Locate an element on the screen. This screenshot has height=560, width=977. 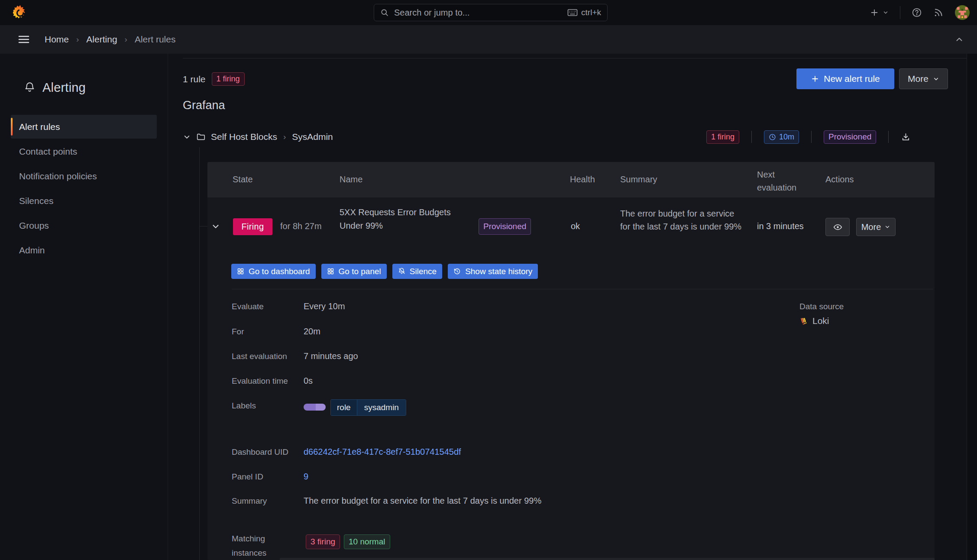
group-firing-badge: 1 firing is located at coordinates (723, 137).